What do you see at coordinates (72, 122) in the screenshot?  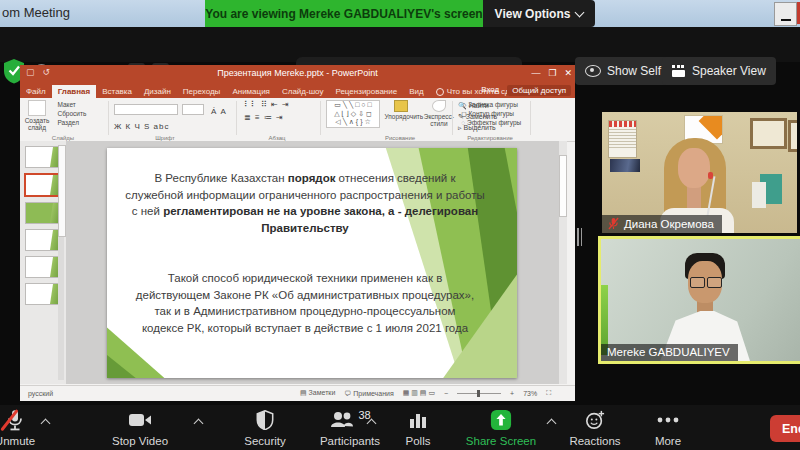 I see `section-button: Раздел` at bounding box center [72, 122].